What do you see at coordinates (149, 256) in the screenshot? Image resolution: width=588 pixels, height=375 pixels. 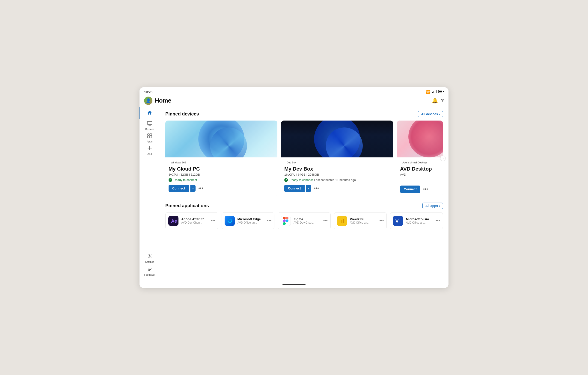 I see `settings-icon` at bounding box center [149, 256].